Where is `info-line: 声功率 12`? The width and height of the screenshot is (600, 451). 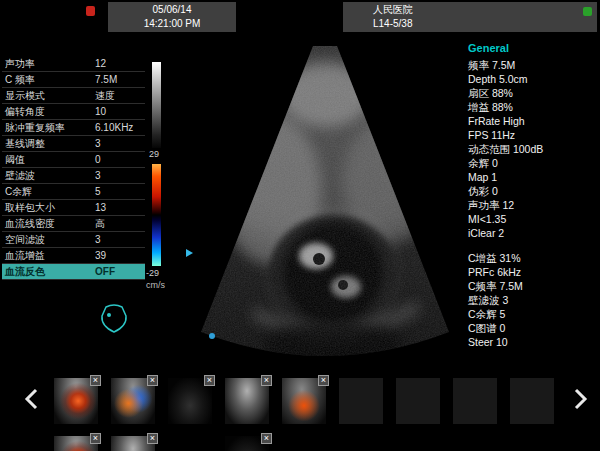 info-line: 声功率 12 is located at coordinates (533, 205).